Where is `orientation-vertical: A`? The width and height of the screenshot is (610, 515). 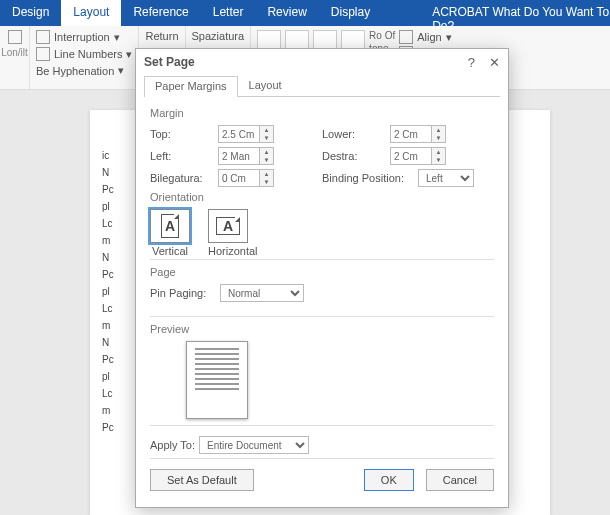 orientation-vertical: A is located at coordinates (170, 226).